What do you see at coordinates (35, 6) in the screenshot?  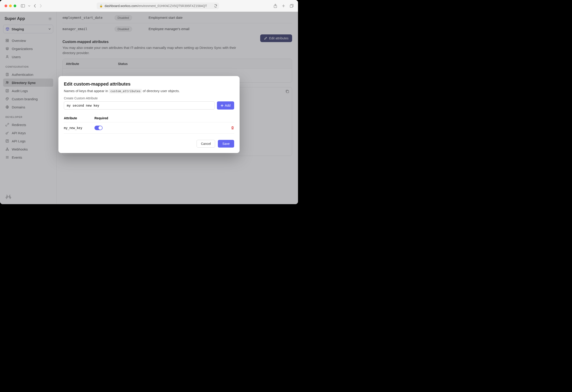 I see `back-button` at bounding box center [35, 6].